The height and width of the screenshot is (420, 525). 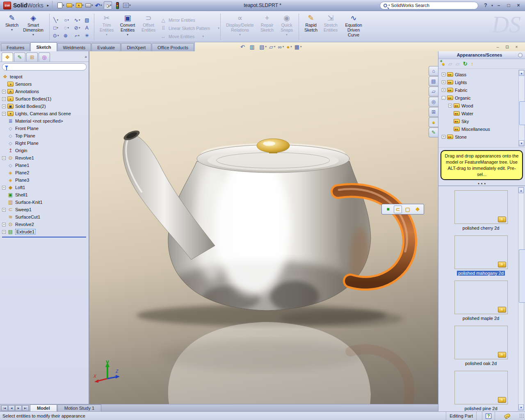 What do you see at coordinates (66, 35) in the screenshot?
I see `sketch-entity-button: ⊕ ▾` at bounding box center [66, 35].